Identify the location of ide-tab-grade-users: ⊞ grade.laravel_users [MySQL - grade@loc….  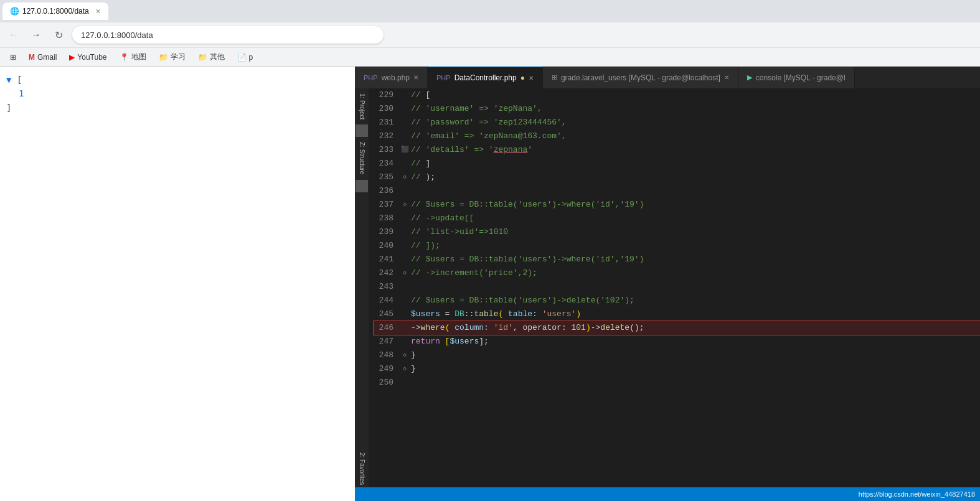
(641, 77).